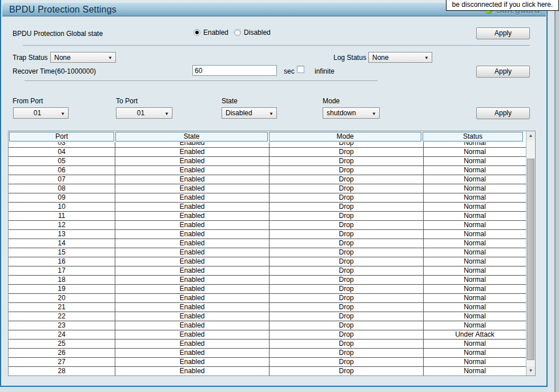 Image resolution: width=559 pixels, height=392 pixels. I want to click on table-row: 07EnabledDropNormal, so click(267, 180).